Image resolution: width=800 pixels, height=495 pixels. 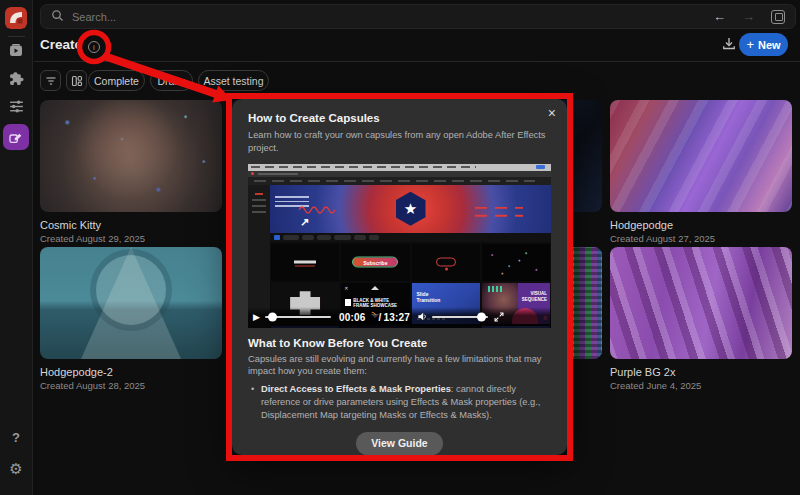 What do you see at coordinates (750, 44) in the screenshot?
I see `plus-icon: +` at bounding box center [750, 44].